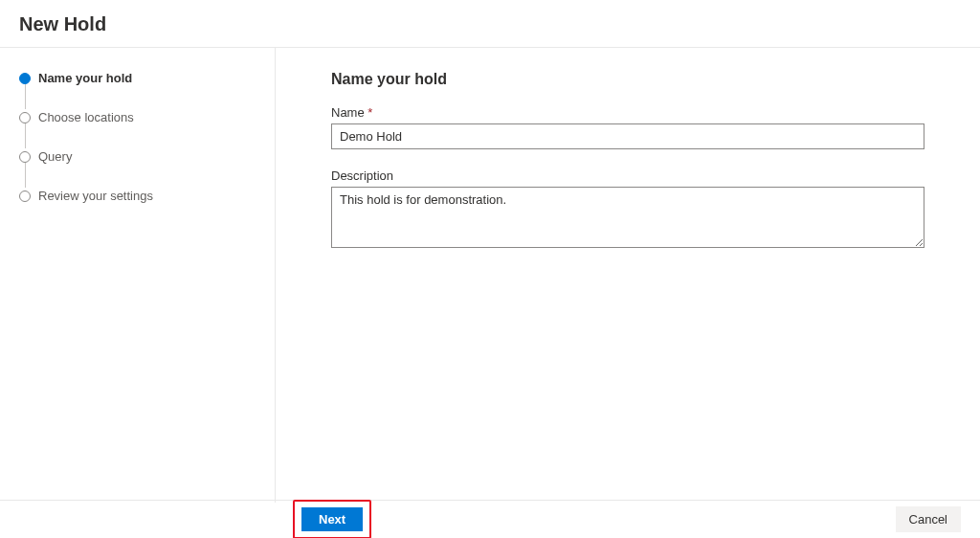  Describe the element at coordinates (628, 79) in the screenshot. I see `panel-heading: Name your hold` at that location.